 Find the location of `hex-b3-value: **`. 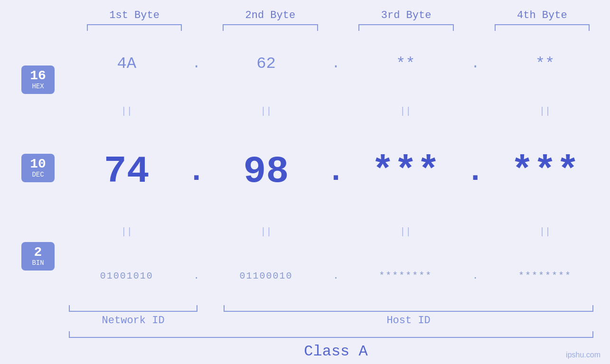

hex-b3-value: ** is located at coordinates (405, 64).